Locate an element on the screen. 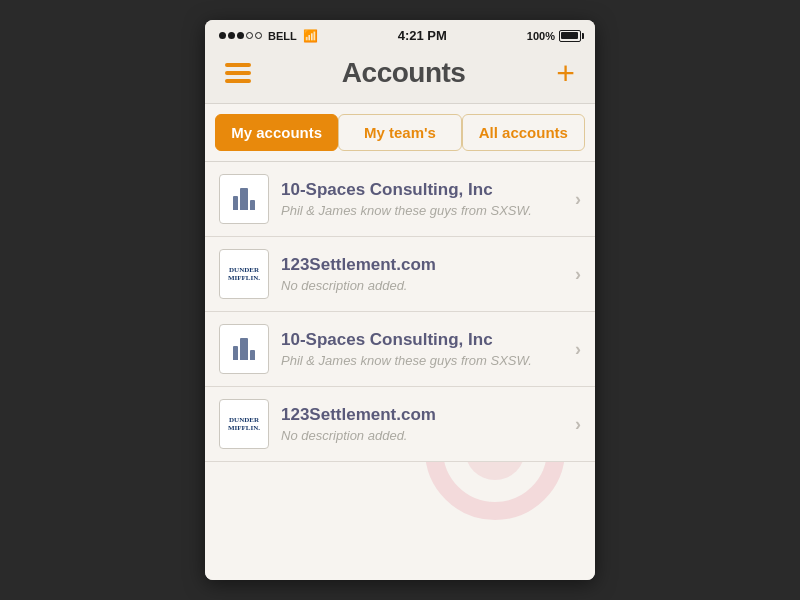 The image size is (800, 600). battery-body is located at coordinates (570, 36).